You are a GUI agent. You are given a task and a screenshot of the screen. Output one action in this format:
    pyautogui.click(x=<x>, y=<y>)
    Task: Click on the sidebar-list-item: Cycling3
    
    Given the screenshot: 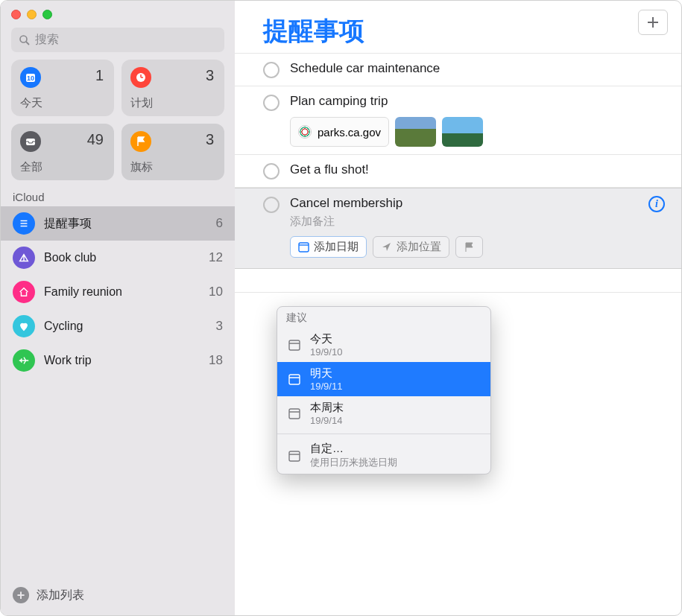 What is the action you would take?
    pyautogui.click(x=118, y=326)
    